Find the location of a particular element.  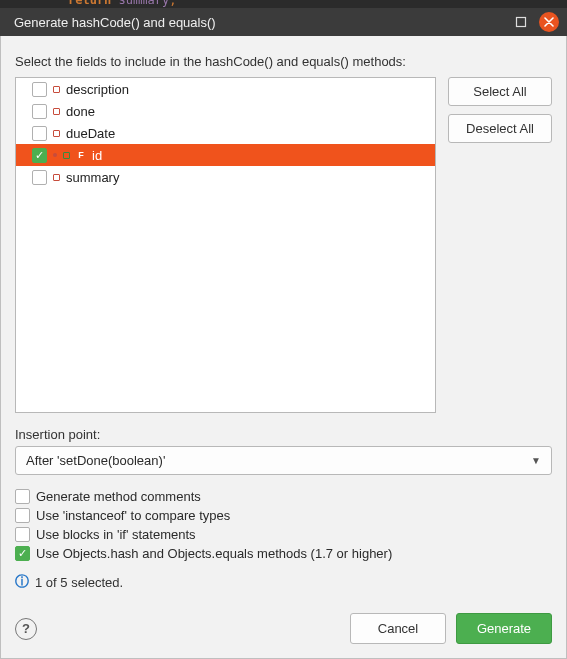

field-name-label: dueDate is located at coordinates (90, 134).